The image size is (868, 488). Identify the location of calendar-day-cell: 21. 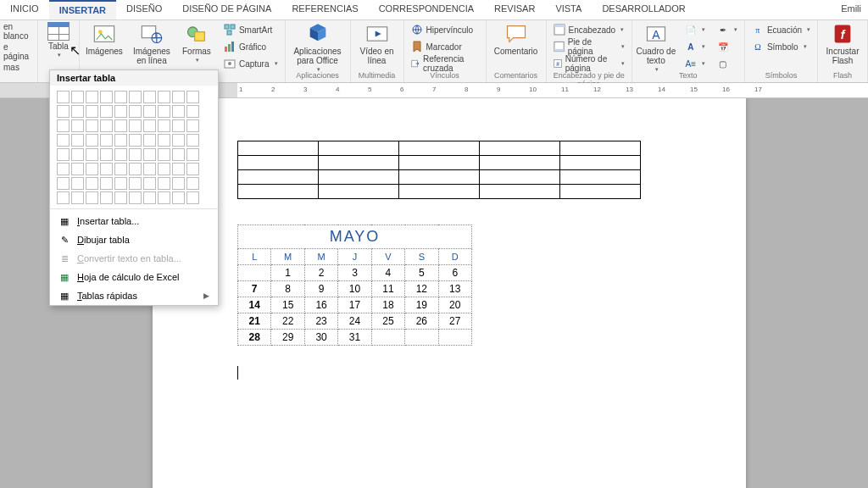
(254, 322).